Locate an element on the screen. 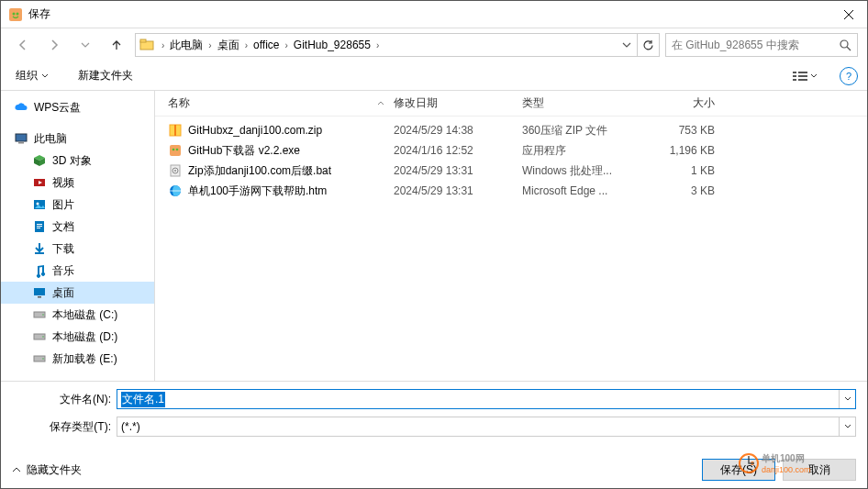 The image size is (868, 489). file-name: Zip添加danji100.com后缀.bat is located at coordinates (260, 171).